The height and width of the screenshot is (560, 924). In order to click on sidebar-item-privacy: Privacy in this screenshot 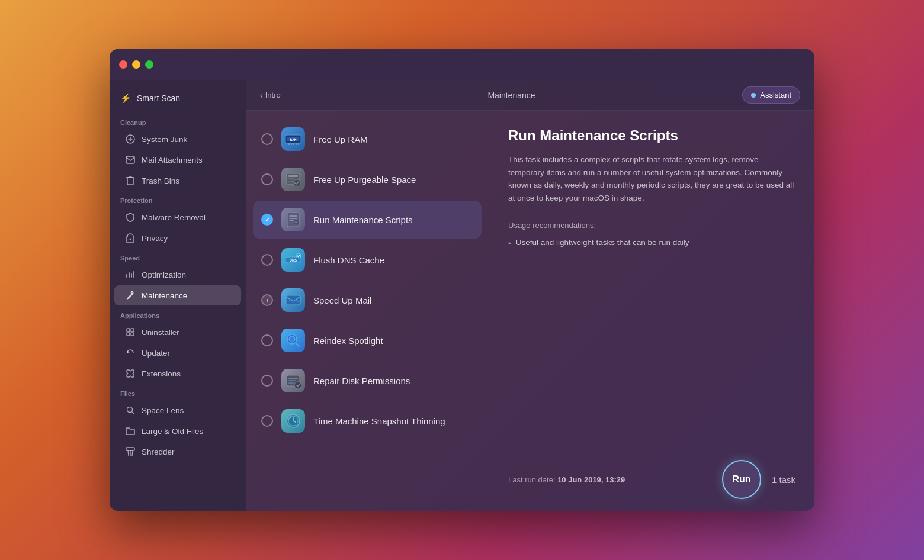, I will do `click(178, 238)`.